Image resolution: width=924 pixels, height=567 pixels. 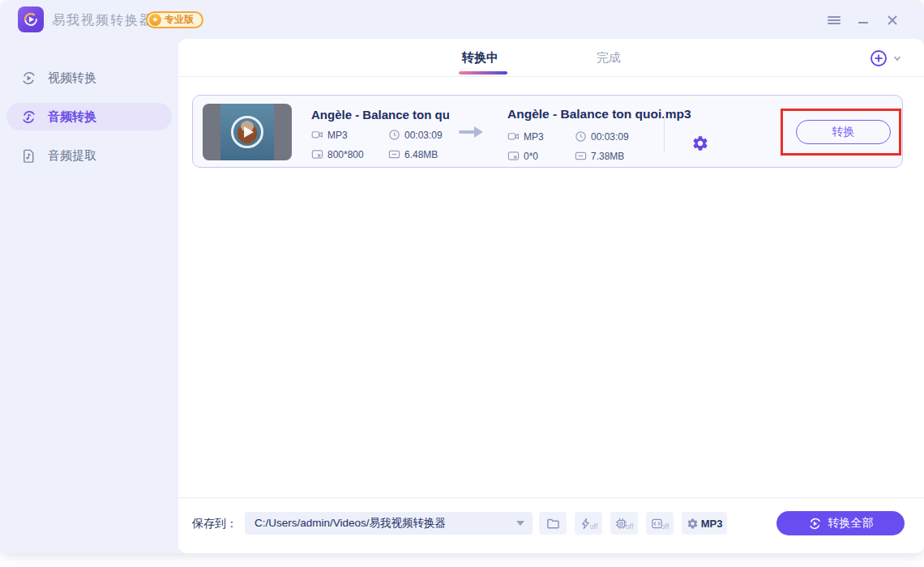 What do you see at coordinates (553, 523) in the screenshot?
I see `open-folder-button` at bounding box center [553, 523].